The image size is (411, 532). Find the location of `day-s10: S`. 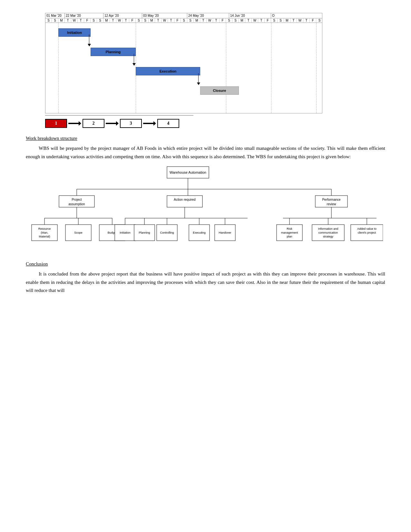

day-s10: S is located at coordinates (236, 21).